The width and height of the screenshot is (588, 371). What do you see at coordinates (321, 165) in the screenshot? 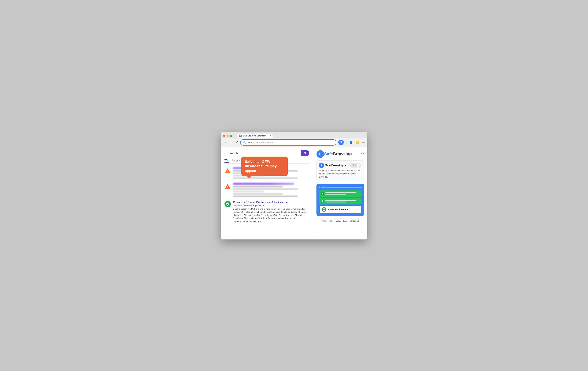
I see `shield-icon` at bounding box center [321, 165].